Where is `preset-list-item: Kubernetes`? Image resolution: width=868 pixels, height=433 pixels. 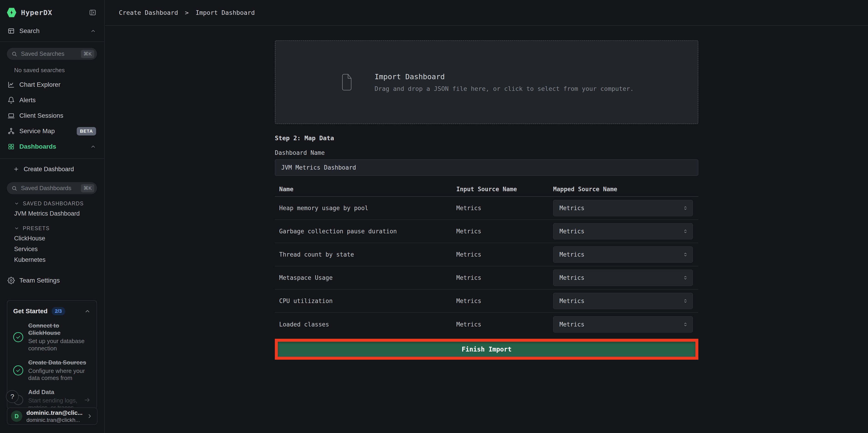
preset-list-item: Kubernetes is located at coordinates (52, 260).